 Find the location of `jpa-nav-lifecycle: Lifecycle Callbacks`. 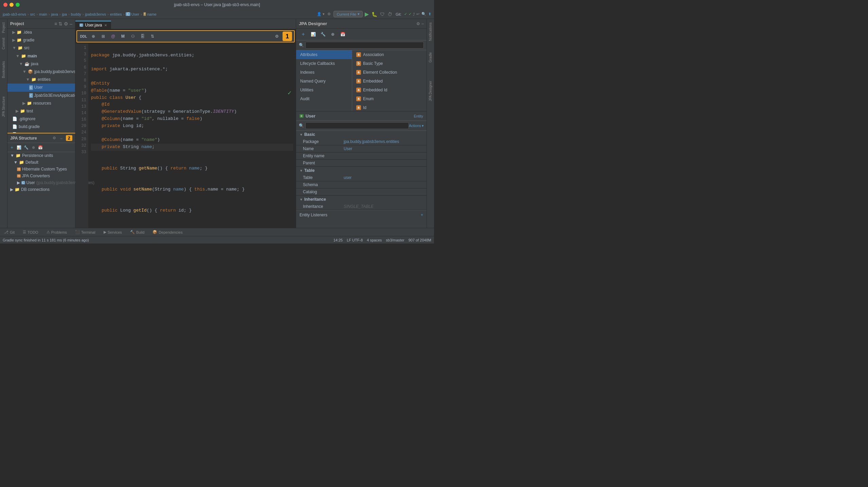

jpa-nav-lifecycle: Lifecycle Callbacks is located at coordinates (324, 64).